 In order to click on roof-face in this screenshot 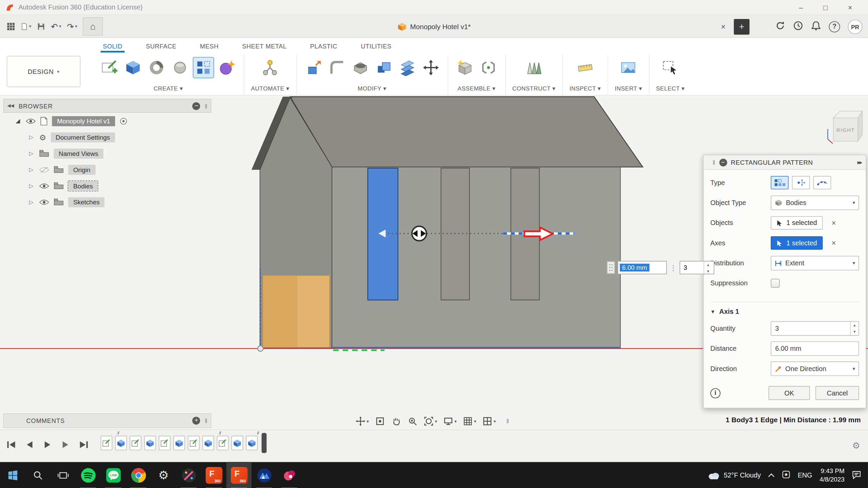, I will do `click(467, 132)`.